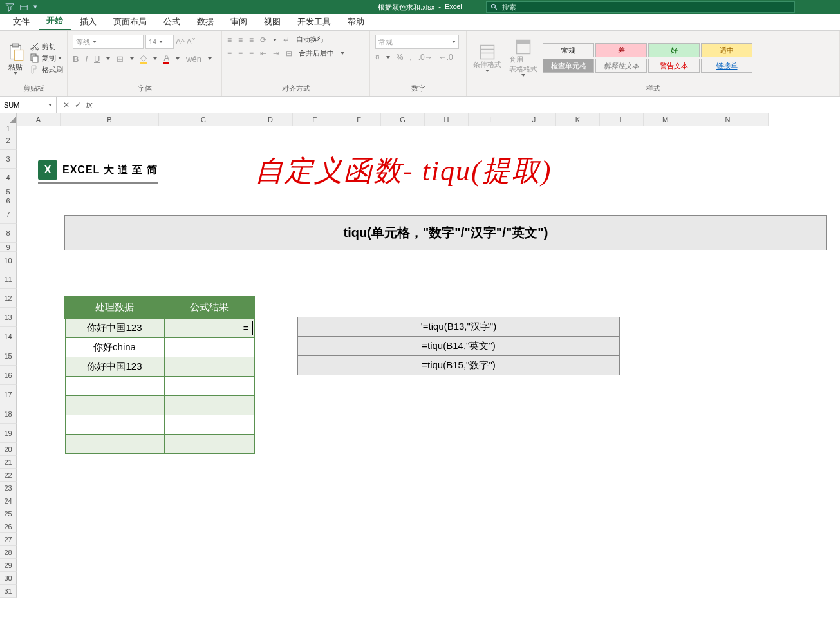  I want to click on box-icon, so click(24, 7).